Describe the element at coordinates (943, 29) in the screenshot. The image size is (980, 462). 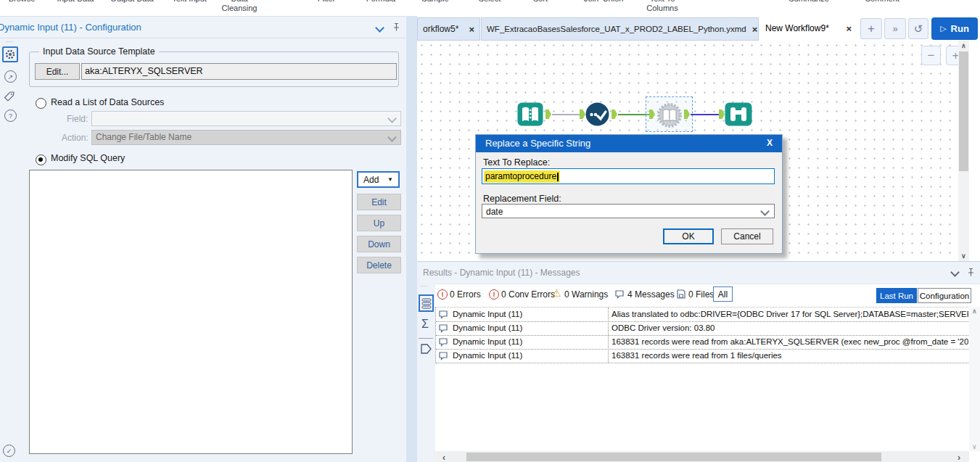
I see `play-icon: ▷` at that location.